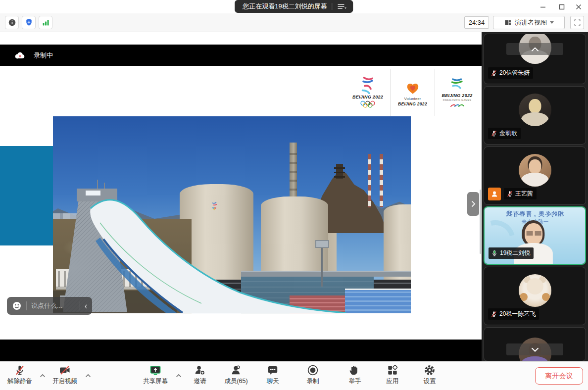 Image resolution: width=588 pixels, height=390 pixels. Describe the element at coordinates (480, 222) in the screenshot. I see `slide-scrollbar` at that location.